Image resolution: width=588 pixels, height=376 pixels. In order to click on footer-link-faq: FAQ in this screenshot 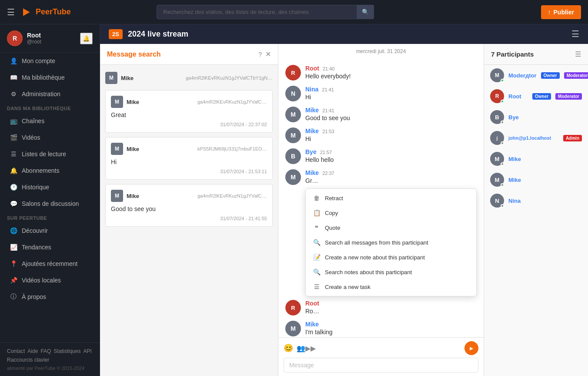, I will do `click(46, 351)`.